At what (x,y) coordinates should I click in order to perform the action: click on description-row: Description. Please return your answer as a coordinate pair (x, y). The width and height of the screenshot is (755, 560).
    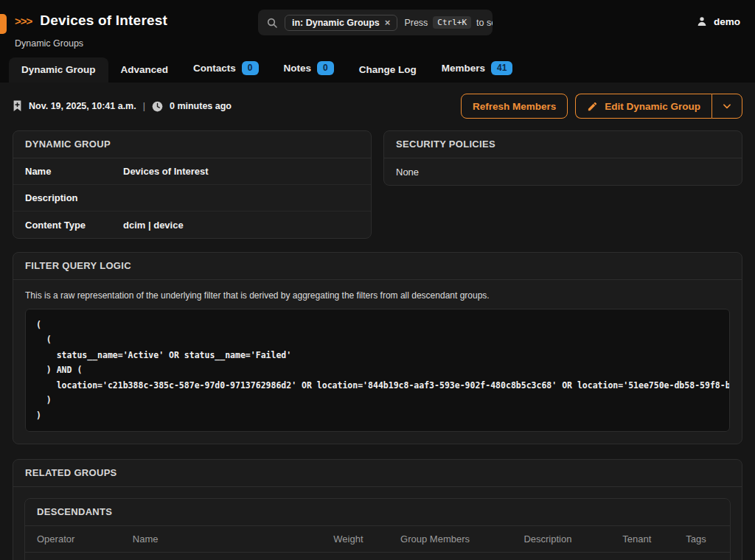
    Looking at the image, I should click on (192, 198).